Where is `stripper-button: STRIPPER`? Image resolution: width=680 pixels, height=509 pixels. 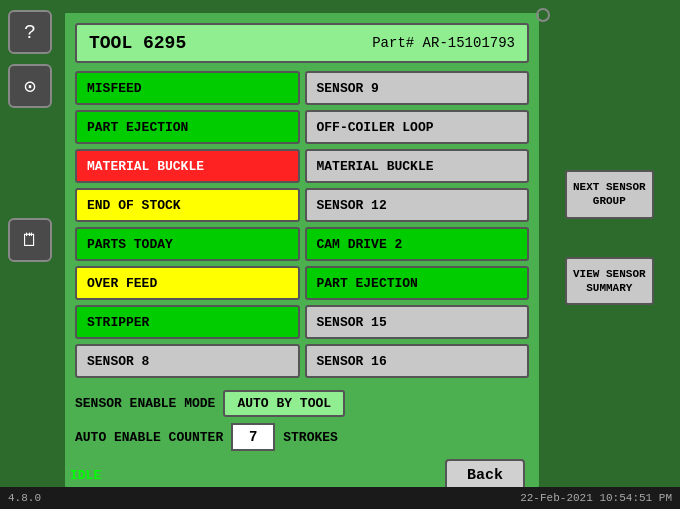
stripper-button: STRIPPER is located at coordinates (188, 322).